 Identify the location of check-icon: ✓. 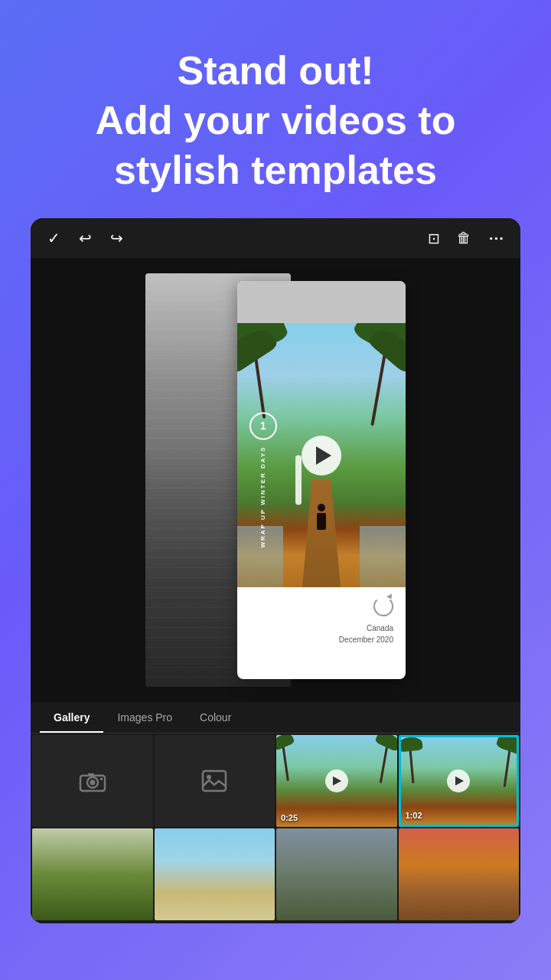
(54, 238).